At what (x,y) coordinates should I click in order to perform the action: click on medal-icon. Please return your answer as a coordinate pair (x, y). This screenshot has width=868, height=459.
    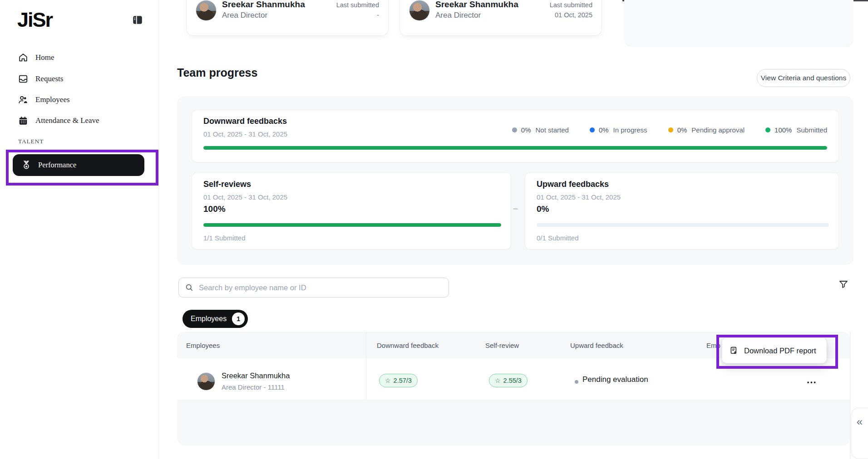
    Looking at the image, I should click on (26, 165).